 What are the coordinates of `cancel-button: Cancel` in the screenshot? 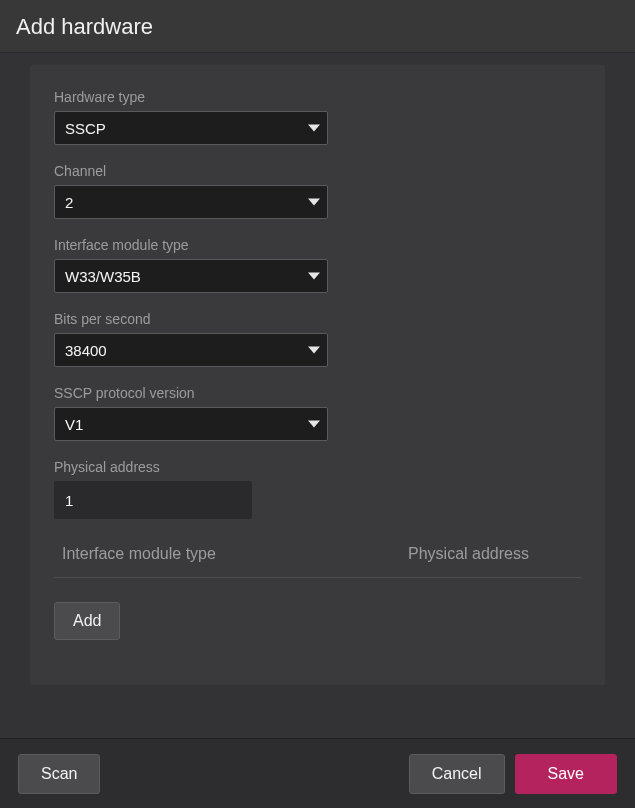 It's located at (457, 774).